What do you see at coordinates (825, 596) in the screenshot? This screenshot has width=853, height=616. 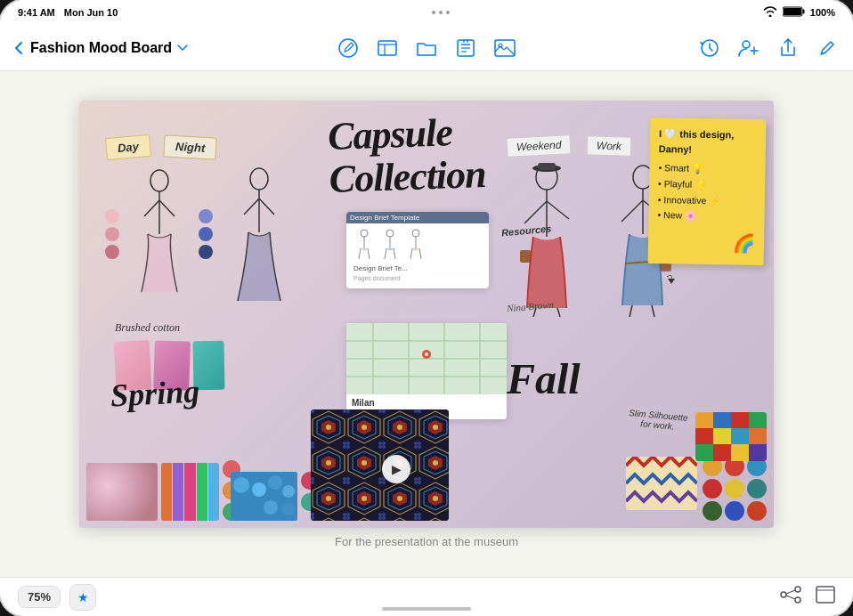 I see `fullscreen-icon` at bounding box center [825, 596].